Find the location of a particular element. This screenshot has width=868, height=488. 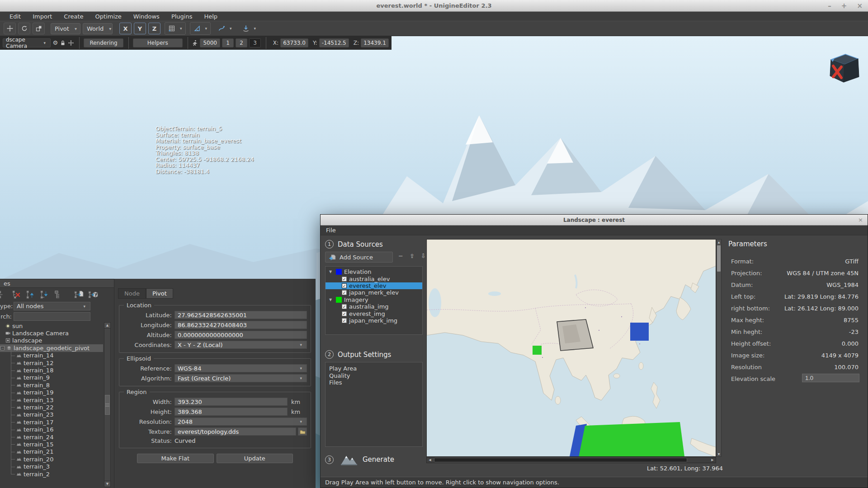

tree-item-terrain: terrain_23 is located at coordinates (52, 415).